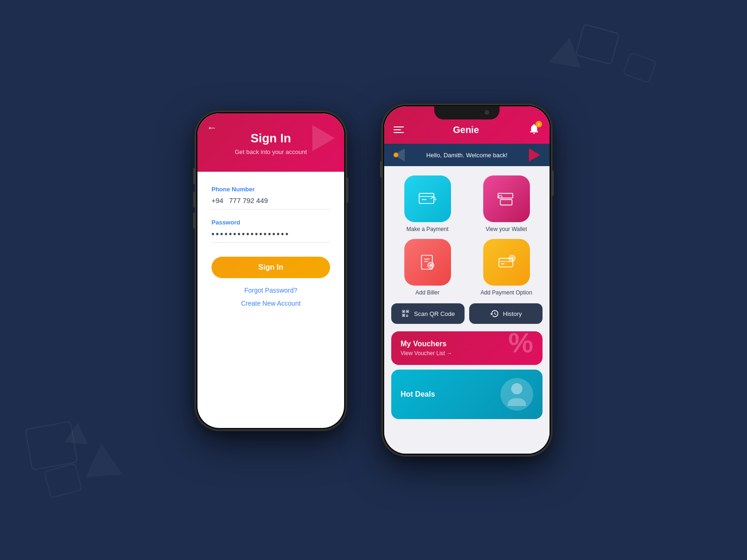 The width and height of the screenshot is (747, 560). I want to click on make-payment-item: Make a Payment, so click(428, 204).